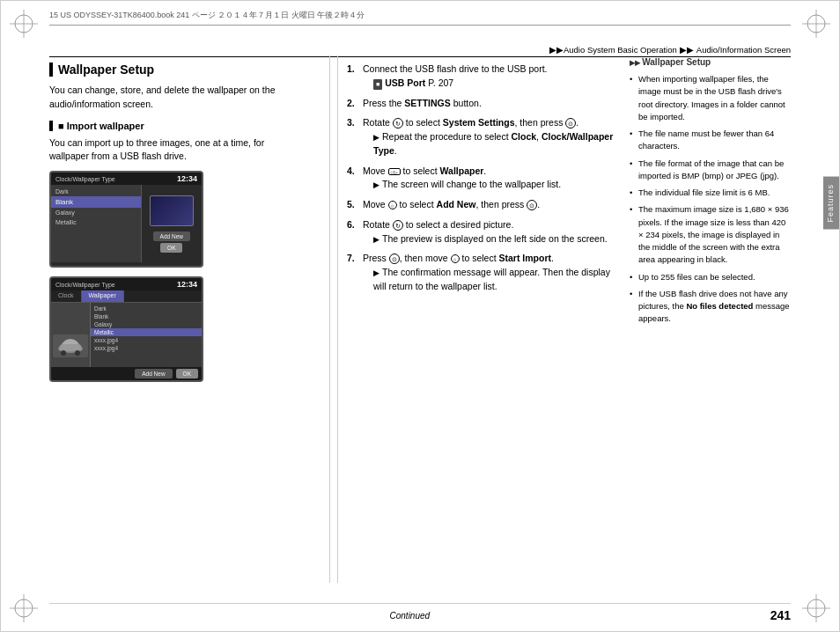 This screenshot has height=632, width=840. Describe the element at coordinates (24, 24) in the screenshot. I see `corner-tl-decoration` at that location.